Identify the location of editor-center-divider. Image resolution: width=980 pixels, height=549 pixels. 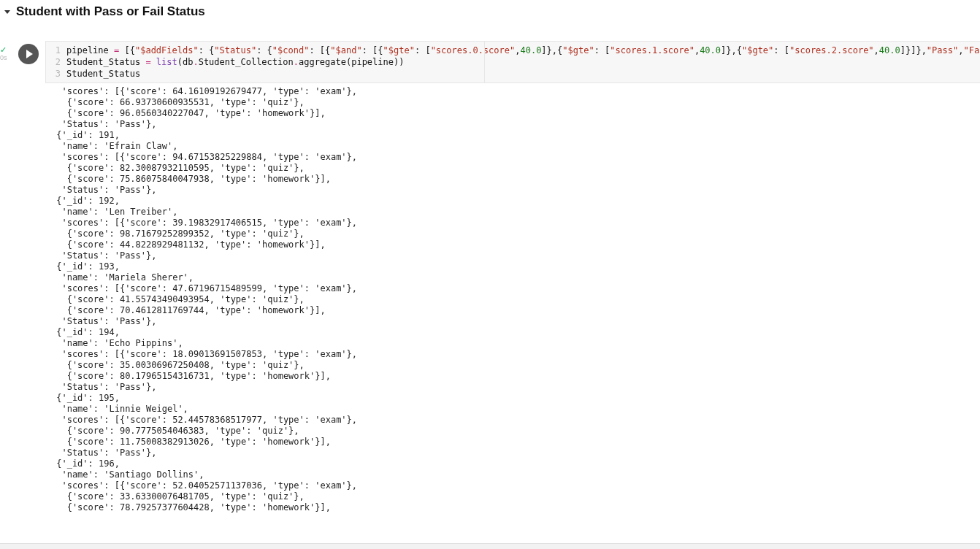
(485, 62).